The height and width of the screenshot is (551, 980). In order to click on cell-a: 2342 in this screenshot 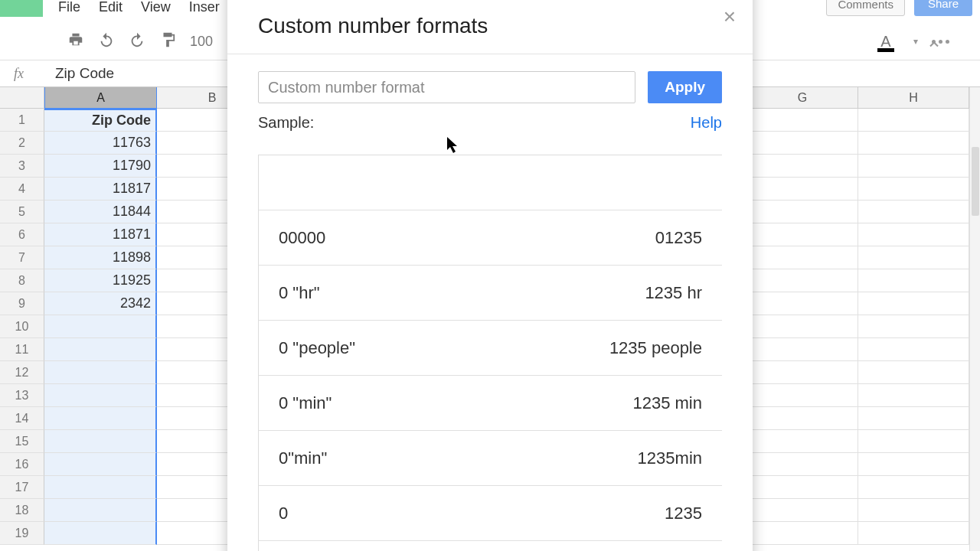, I will do `click(101, 304)`.